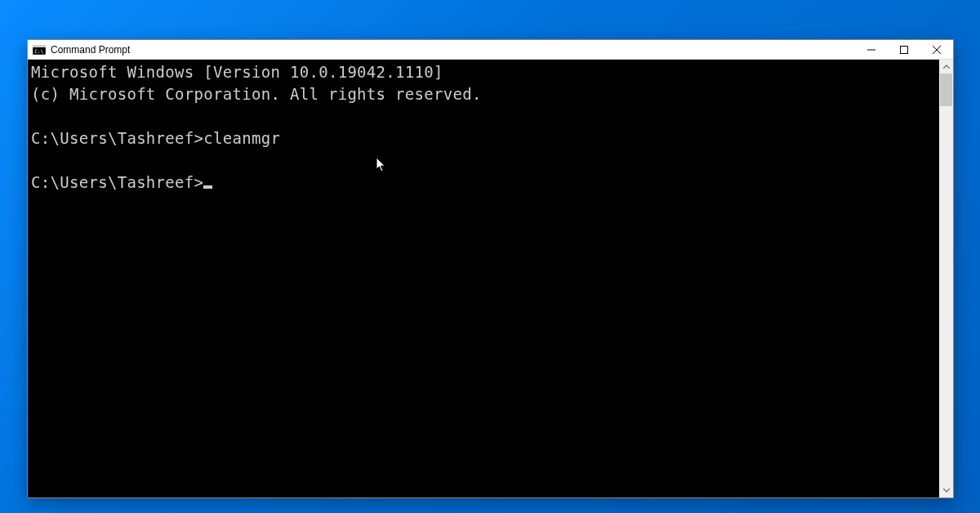  What do you see at coordinates (39, 50) in the screenshot?
I see `cmd-icon: C:\` at bounding box center [39, 50].